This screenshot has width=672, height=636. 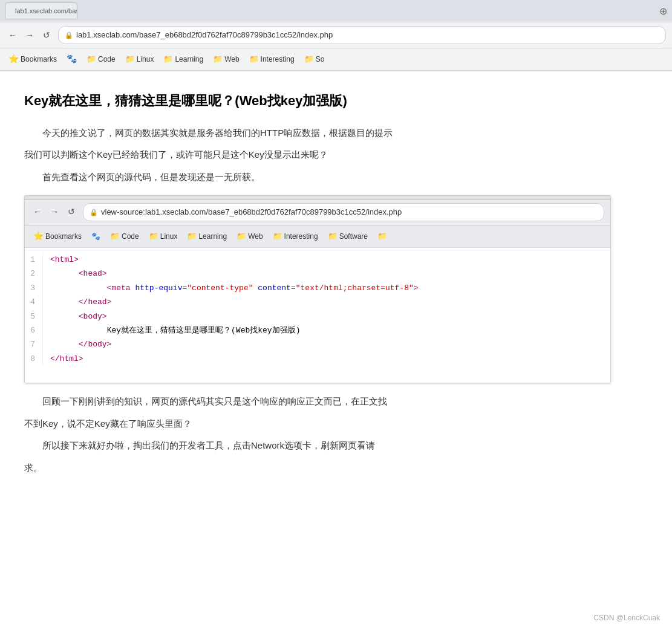 What do you see at coordinates (336, 11) in the screenshot?
I see `tab-bar: lab1.xseclab.com/base7_eb68bd2f0d762faf7…` at bounding box center [336, 11].